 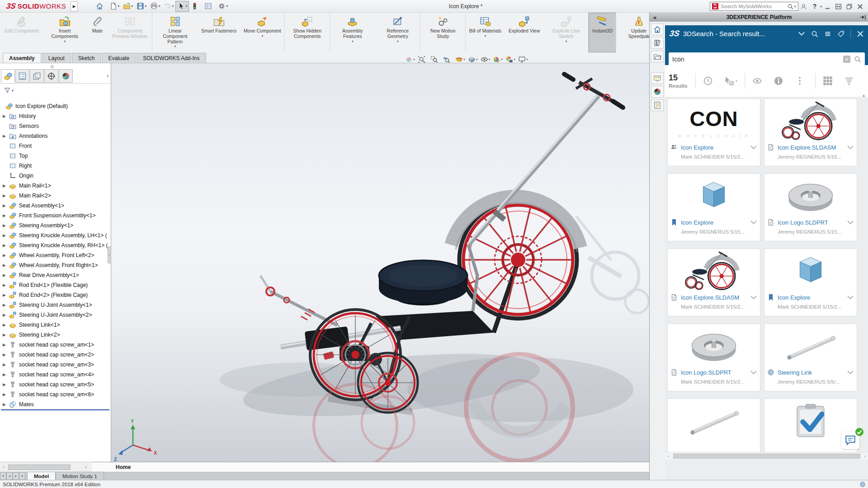 What do you see at coordinates (55, 146) in the screenshot?
I see `tree-item: ▶Front` at bounding box center [55, 146].